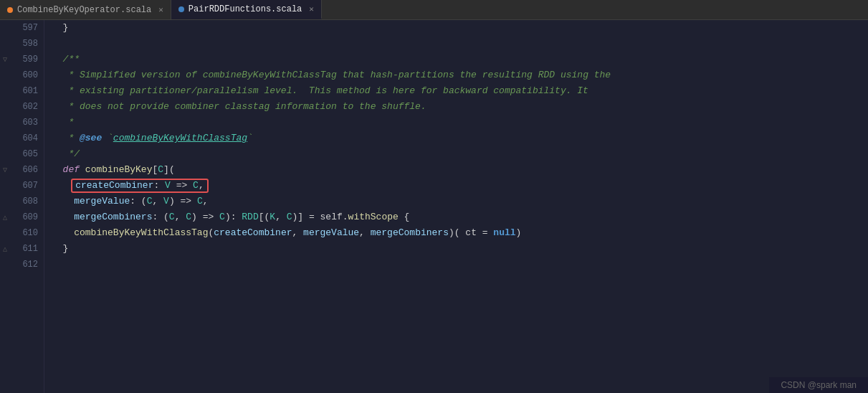  I want to click on code-line-601: * existing partitioner/parallelism level…, so click(460, 91).